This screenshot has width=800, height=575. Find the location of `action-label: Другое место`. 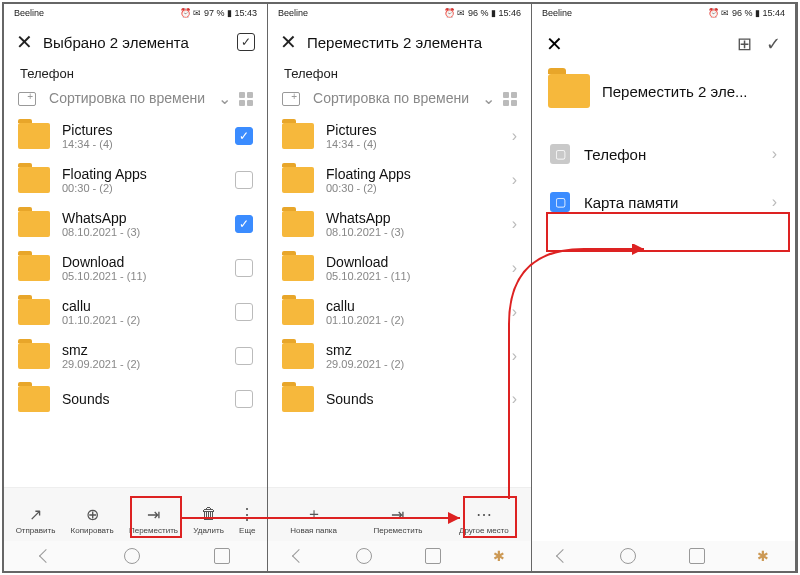

action-label: Другое место is located at coordinates (484, 530).